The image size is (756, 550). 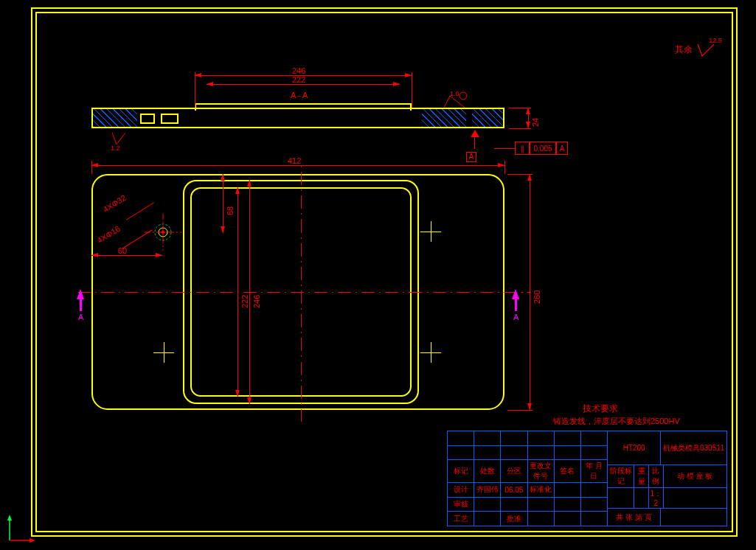 I want to click on a412r, so click(x=502, y=165).